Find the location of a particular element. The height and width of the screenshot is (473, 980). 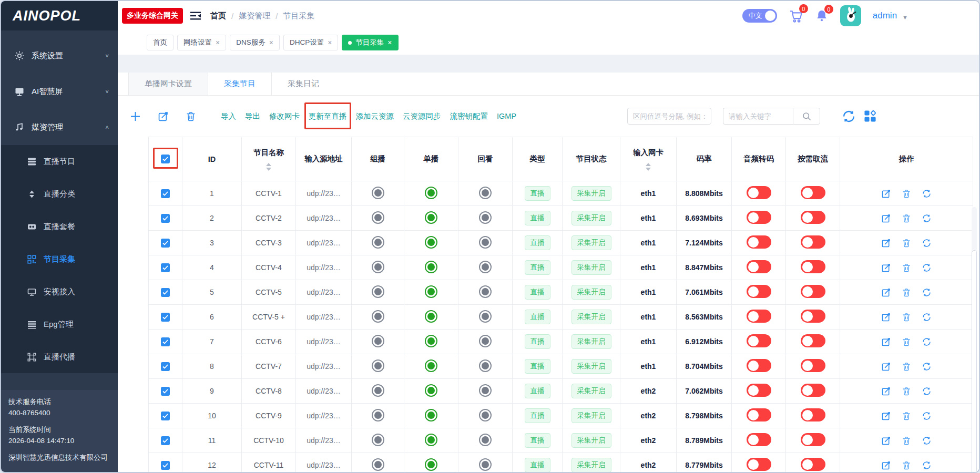

column-header-nic: 输入网卡 is located at coordinates (649, 159).